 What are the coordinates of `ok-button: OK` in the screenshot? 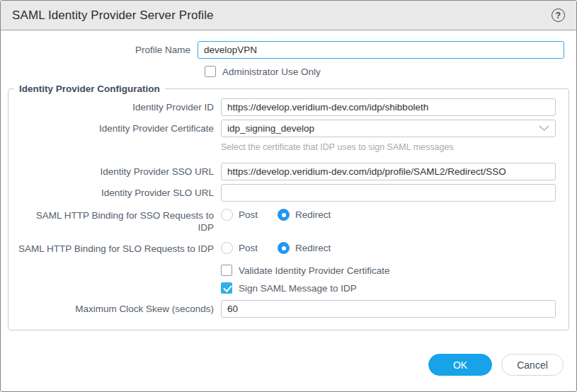 It's located at (460, 365).